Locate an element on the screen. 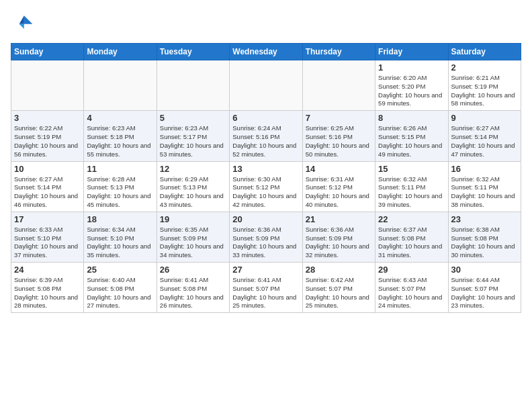 The height and width of the screenshot is (411, 532). day-number: 15 is located at coordinates (411, 169).